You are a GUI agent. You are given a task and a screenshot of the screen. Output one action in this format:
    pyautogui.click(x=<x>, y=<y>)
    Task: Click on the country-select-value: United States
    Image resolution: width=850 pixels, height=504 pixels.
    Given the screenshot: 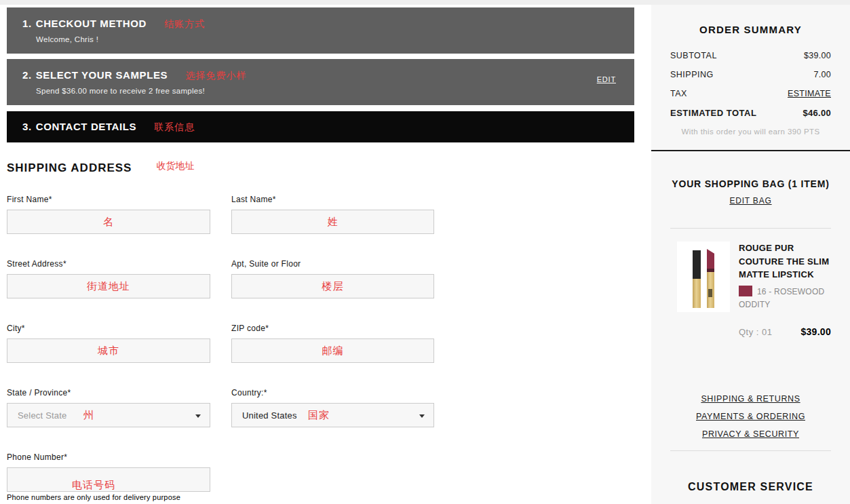 What is the action you would take?
    pyautogui.click(x=265, y=415)
    